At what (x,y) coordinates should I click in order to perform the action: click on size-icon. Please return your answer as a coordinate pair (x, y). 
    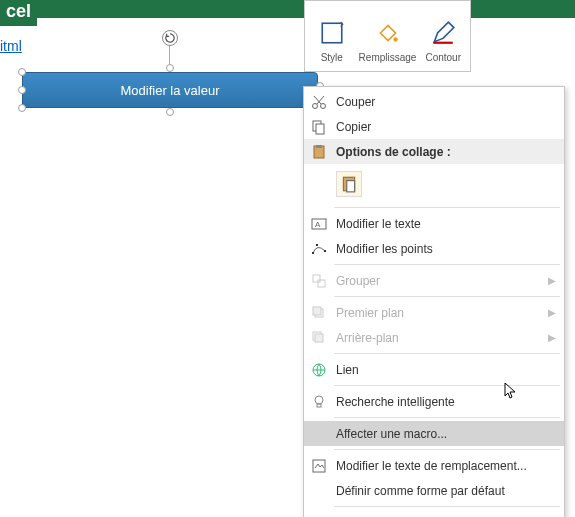
    Looking at the image, I should click on (319, 515).